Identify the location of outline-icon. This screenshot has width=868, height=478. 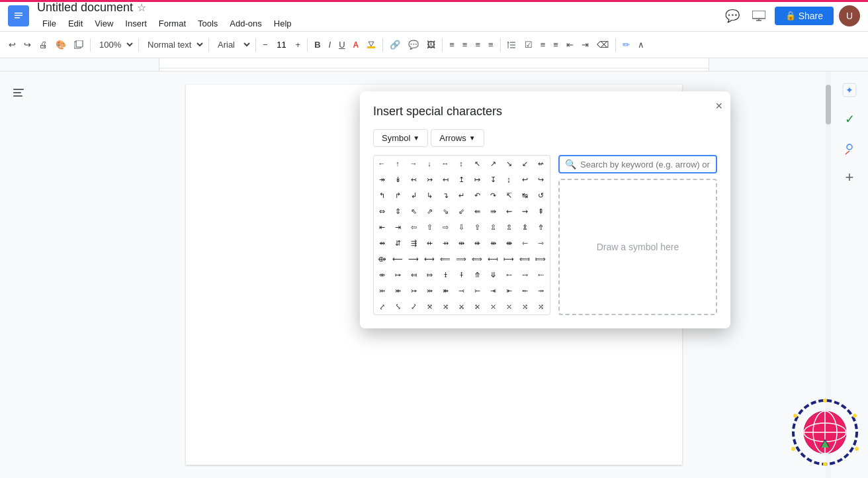
(19, 93).